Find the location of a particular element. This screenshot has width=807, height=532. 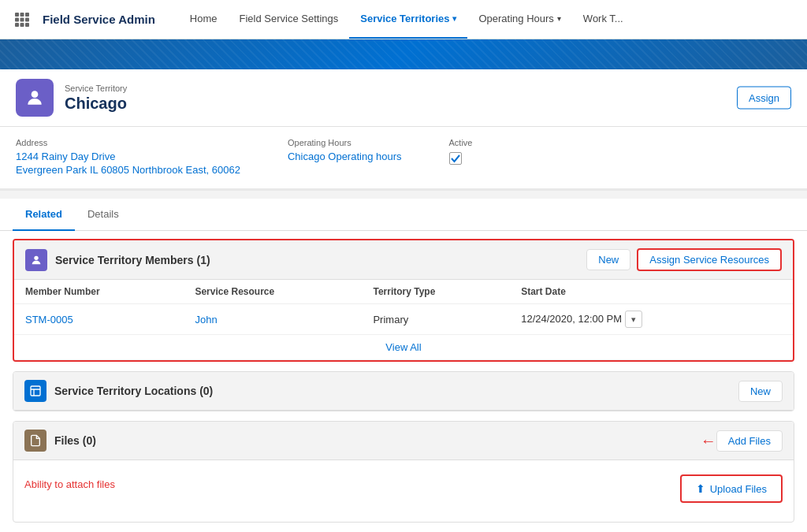

app-title: Field Service Admin is located at coordinates (99, 19).